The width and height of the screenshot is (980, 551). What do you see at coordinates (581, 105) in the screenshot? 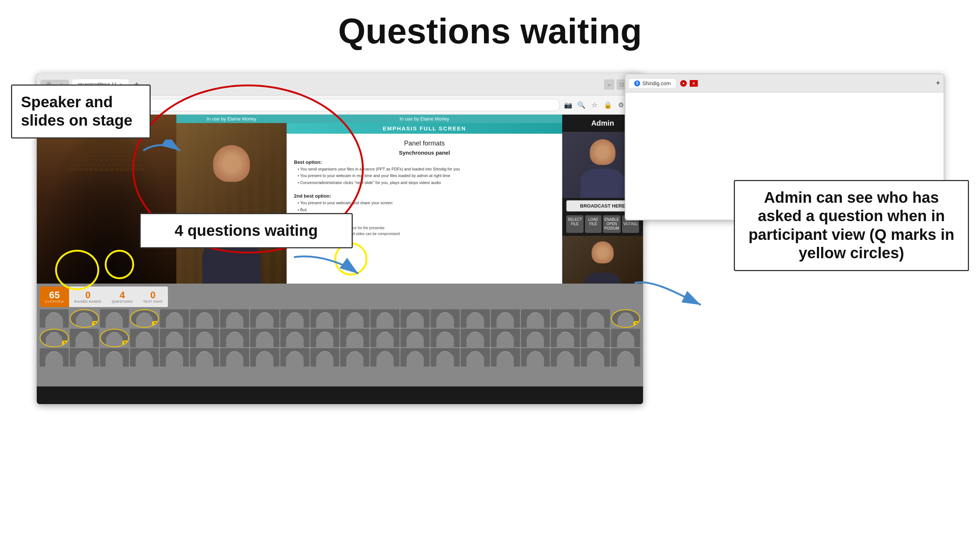
I see `search-icon: 🔍` at bounding box center [581, 105].